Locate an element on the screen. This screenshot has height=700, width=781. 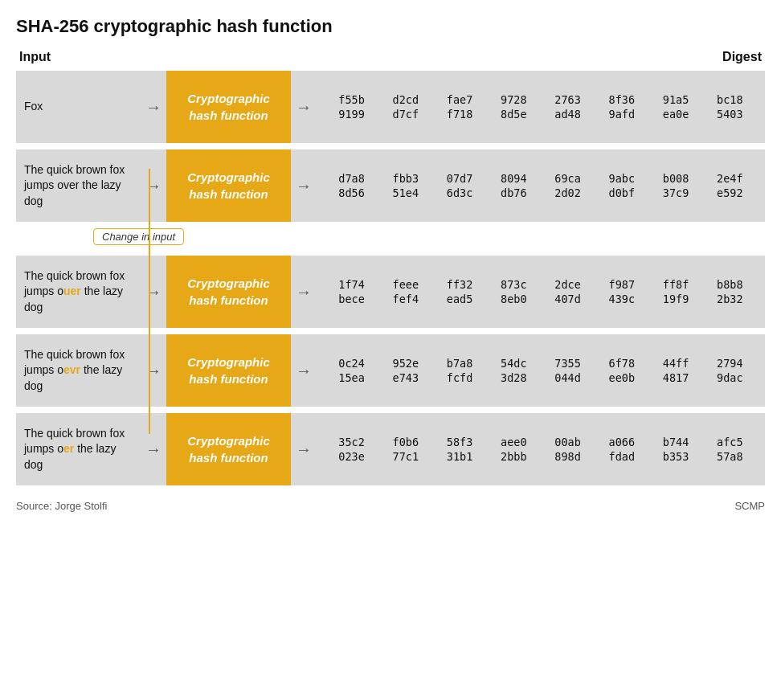
input-box-ouer: The quick brown fox jumps ouer the lazy … is located at coordinates (79, 292).